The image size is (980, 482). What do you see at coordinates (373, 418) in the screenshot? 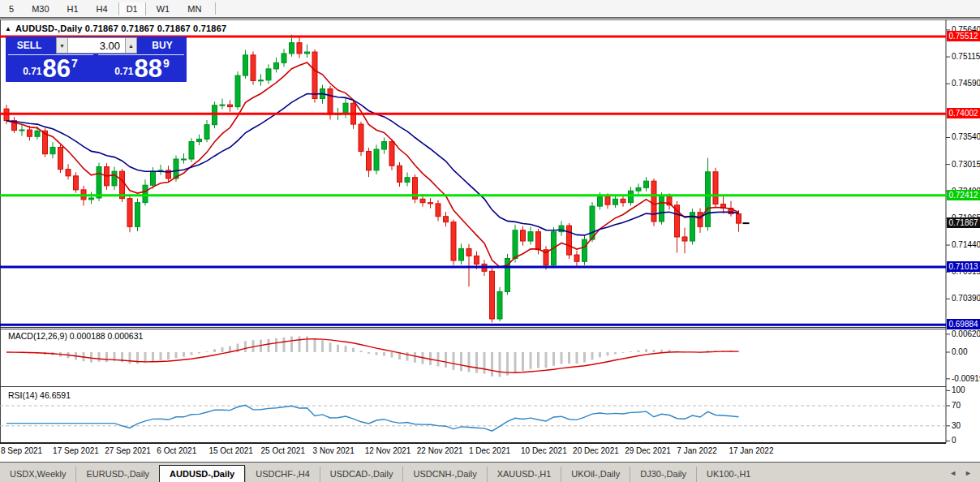
I see `rsi-line` at bounding box center [373, 418].